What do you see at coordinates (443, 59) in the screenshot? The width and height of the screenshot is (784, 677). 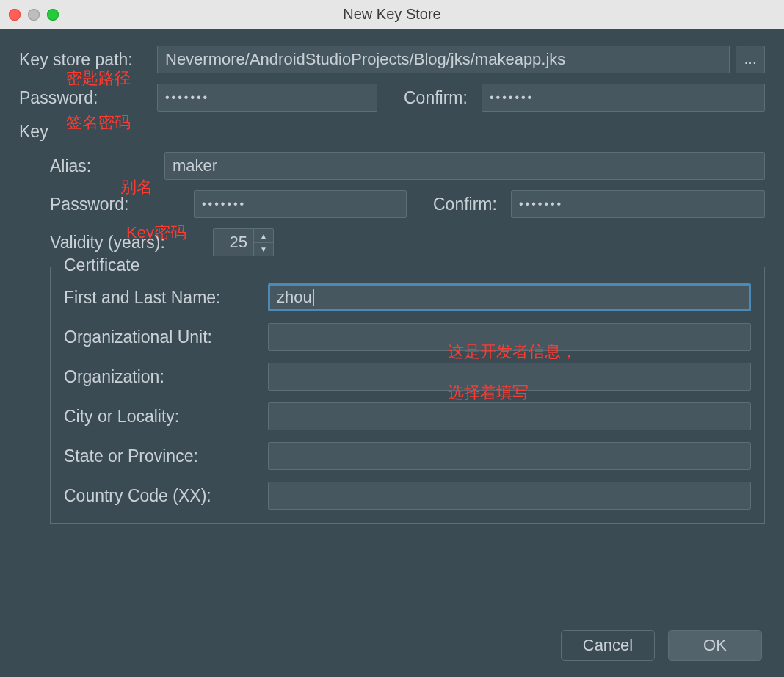 I see `keystore-path-field: Nevermore/AndroidStudioProjects/Blog/jks…` at bounding box center [443, 59].